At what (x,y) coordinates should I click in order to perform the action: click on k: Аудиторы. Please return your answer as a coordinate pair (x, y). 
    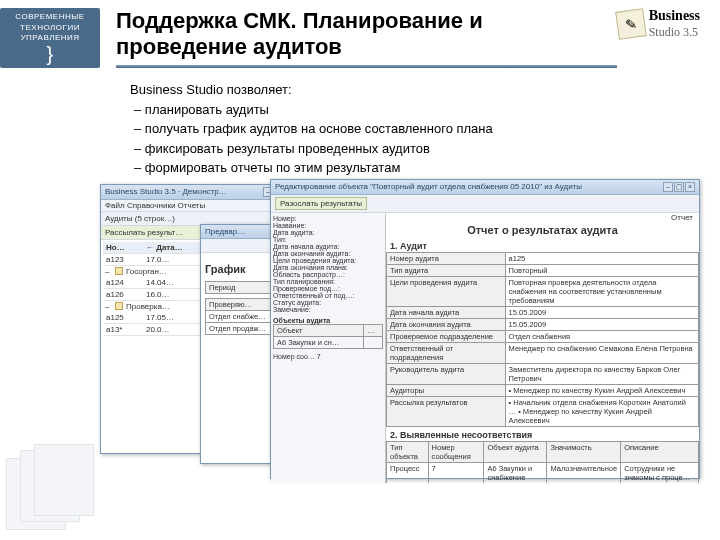
    Looking at the image, I should click on (446, 390).